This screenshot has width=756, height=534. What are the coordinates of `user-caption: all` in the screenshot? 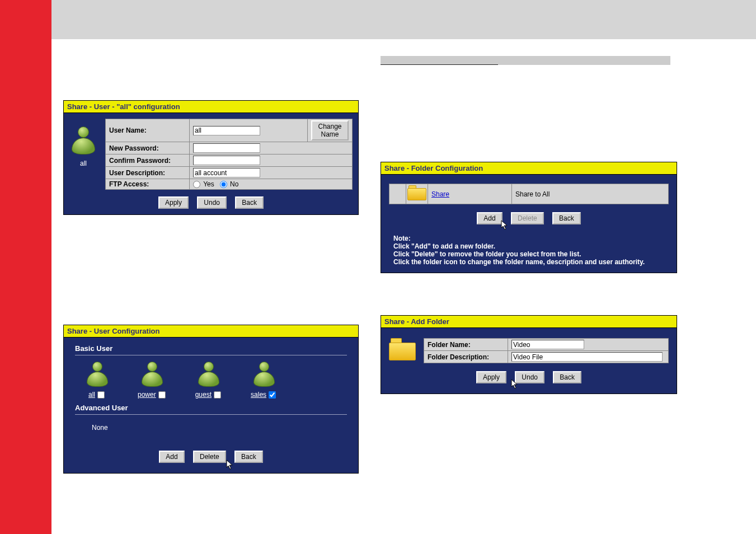 It's located at (83, 163).